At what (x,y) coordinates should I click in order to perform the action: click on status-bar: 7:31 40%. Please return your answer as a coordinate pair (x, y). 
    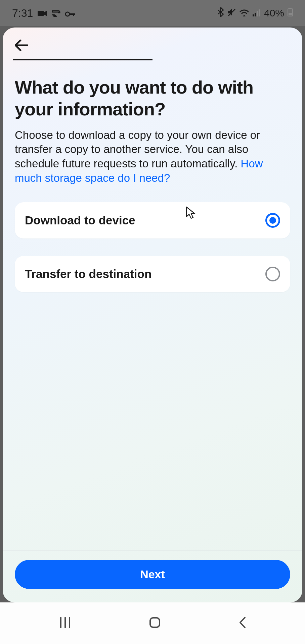
    Looking at the image, I should click on (152, 13).